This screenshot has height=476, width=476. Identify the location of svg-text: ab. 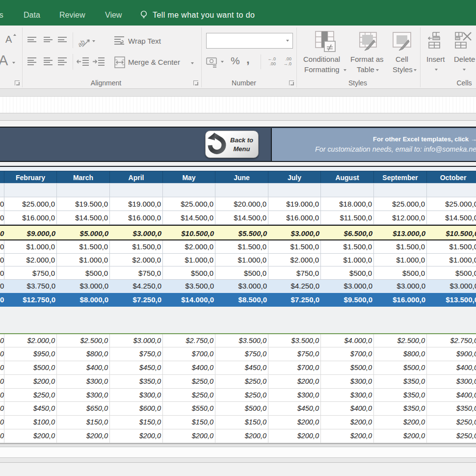
(82, 43).